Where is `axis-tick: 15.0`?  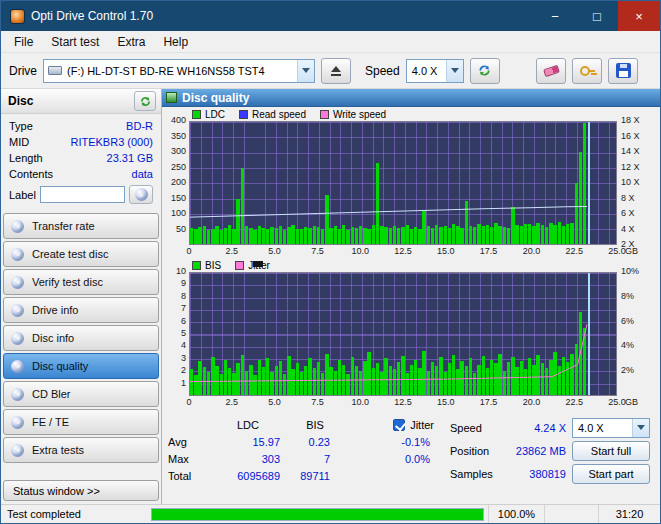 axis-tick: 15.0 is located at coordinates (446, 402).